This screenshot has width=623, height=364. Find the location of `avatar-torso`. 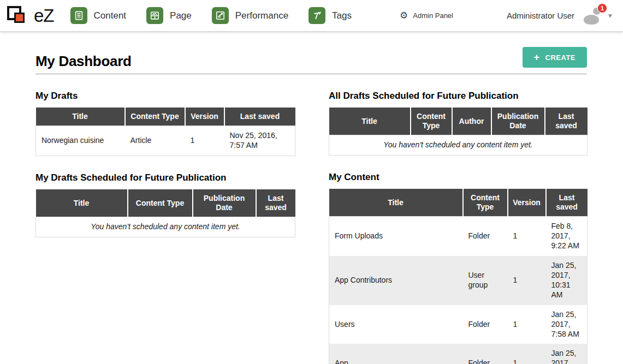

avatar-torso is located at coordinates (591, 20).